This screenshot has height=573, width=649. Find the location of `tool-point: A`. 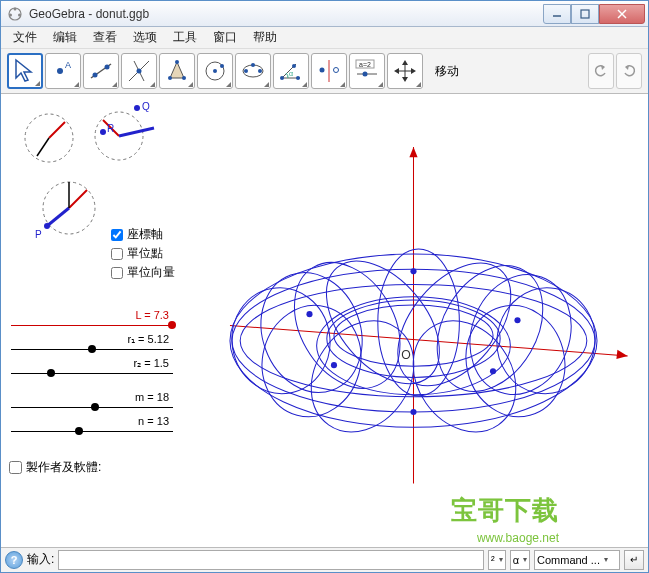

tool-point: A is located at coordinates (63, 71).